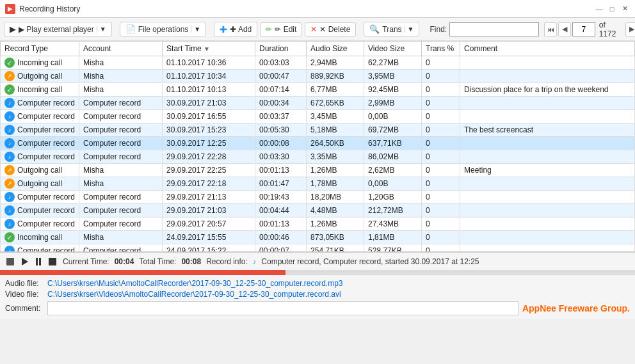  What do you see at coordinates (625, 9) in the screenshot?
I see `close-button: ✕` at bounding box center [625, 9].